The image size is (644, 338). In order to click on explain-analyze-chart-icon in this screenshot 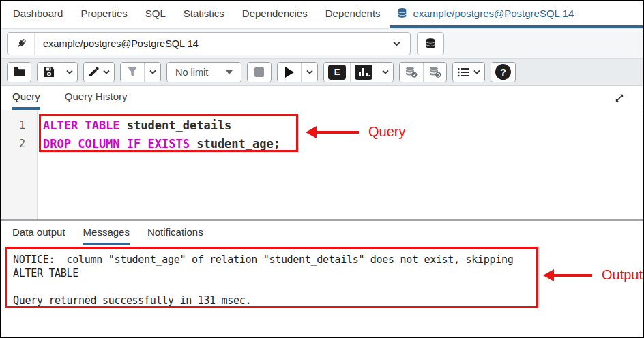, I will do `click(364, 72)`.